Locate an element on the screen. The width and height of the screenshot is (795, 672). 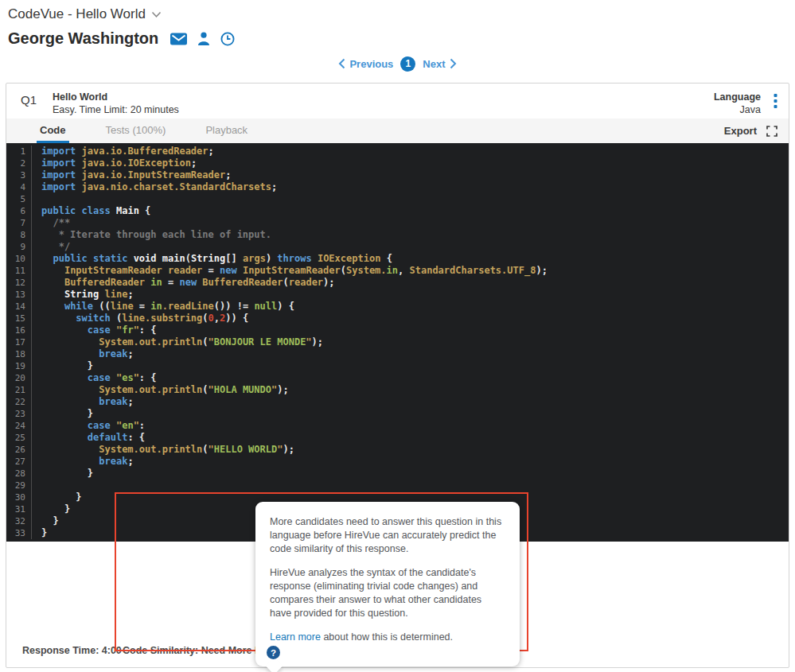
previous-button: Previous is located at coordinates (366, 64).